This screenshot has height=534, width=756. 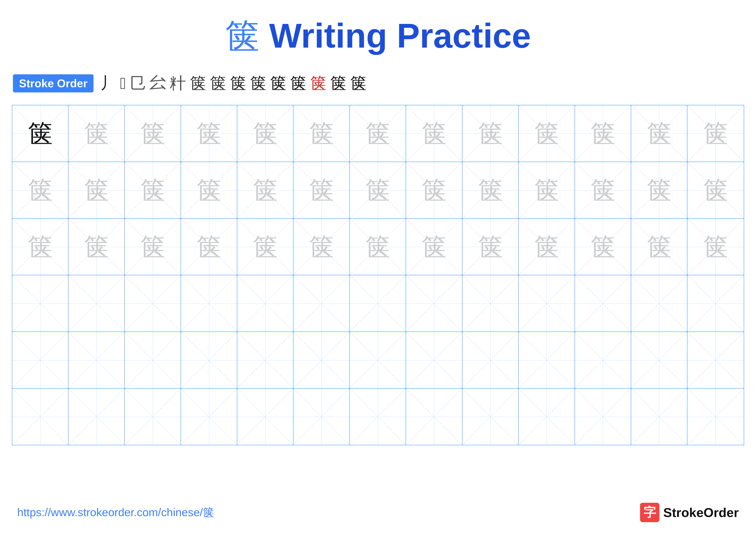 What do you see at coordinates (378, 247) in the screenshot?
I see `grid-cell-3-7: 箧` at bounding box center [378, 247].